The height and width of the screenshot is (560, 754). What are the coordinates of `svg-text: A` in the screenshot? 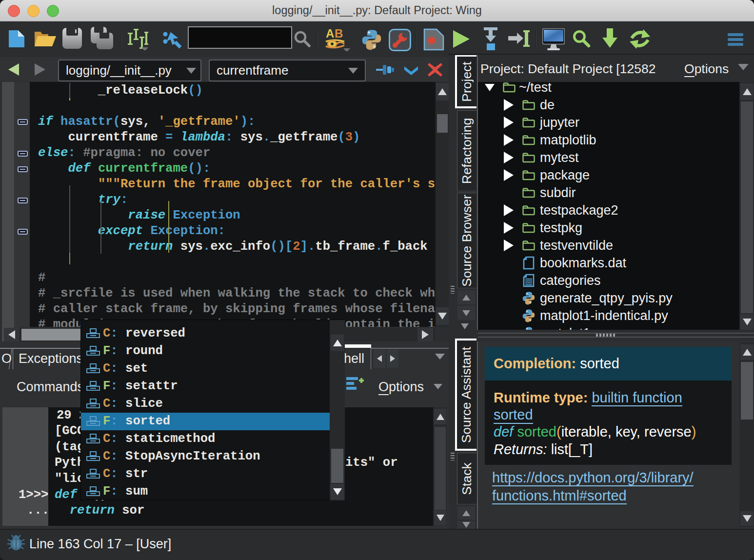 It's located at (330, 34).